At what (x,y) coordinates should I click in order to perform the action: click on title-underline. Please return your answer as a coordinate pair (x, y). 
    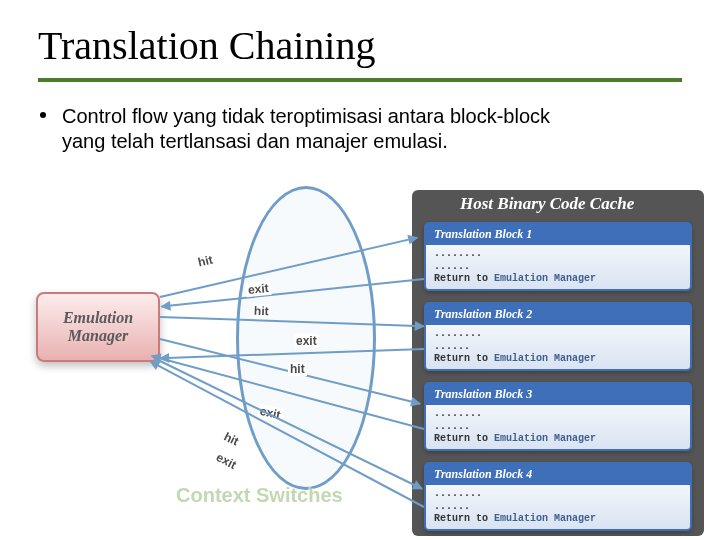
    Looking at the image, I should click on (360, 80).